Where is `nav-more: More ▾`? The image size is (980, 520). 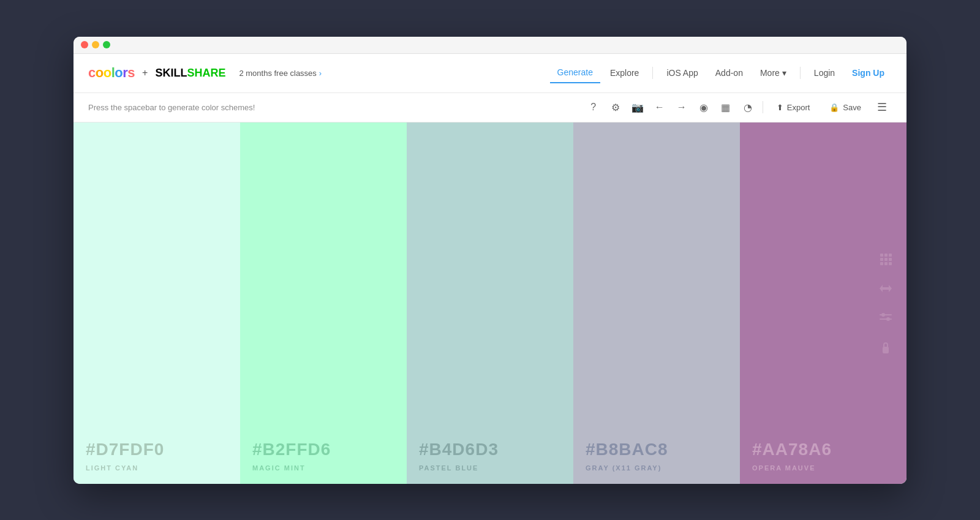
nav-more: More ▾ is located at coordinates (773, 73).